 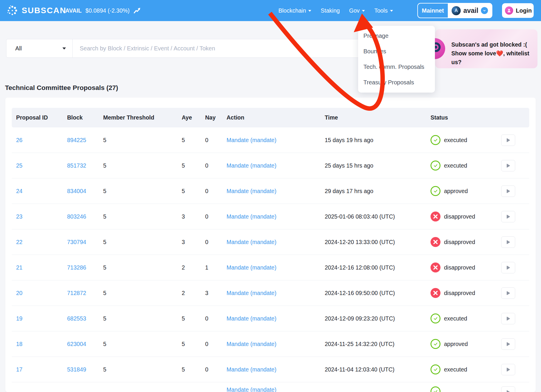 What do you see at coordinates (193, 319) in the screenshot?
I see `aye-value: 5` at bounding box center [193, 319].